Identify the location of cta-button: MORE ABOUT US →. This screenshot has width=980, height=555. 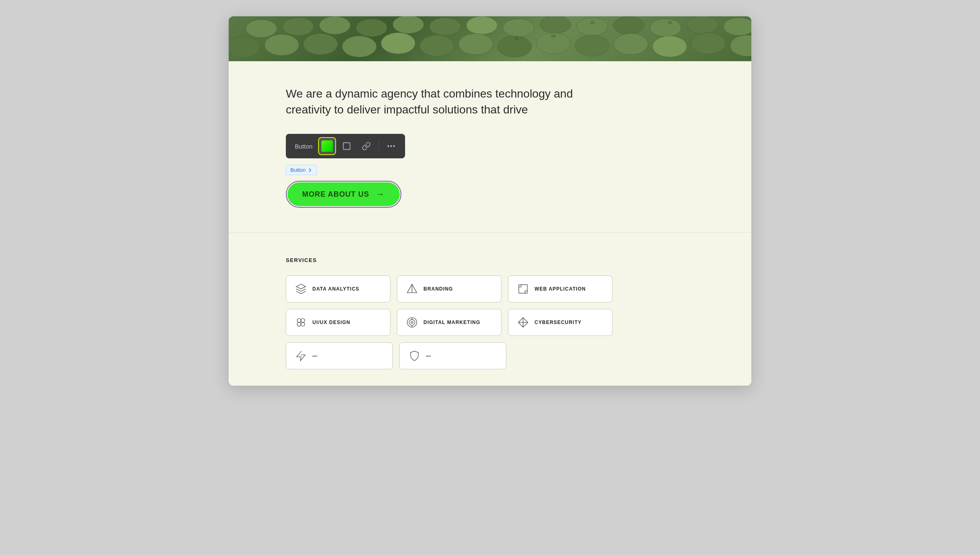
(344, 194).